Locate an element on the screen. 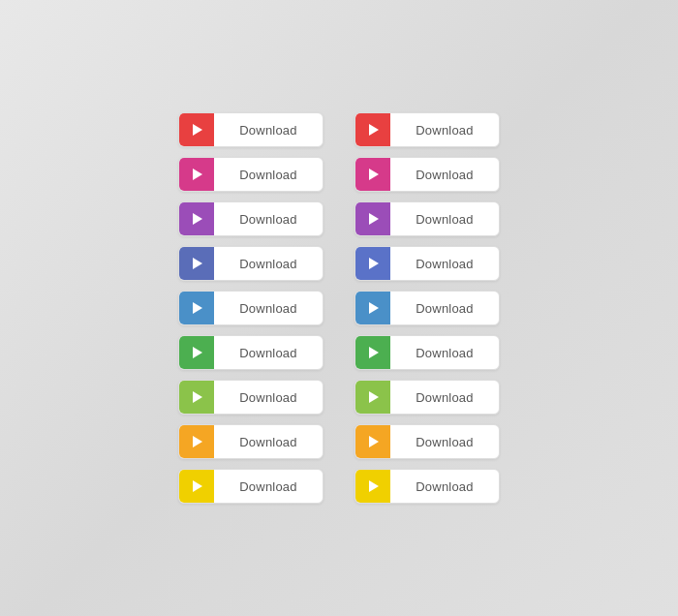 This screenshot has width=678, height=616. download-button-btn-r6: Download is located at coordinates (427, 353).